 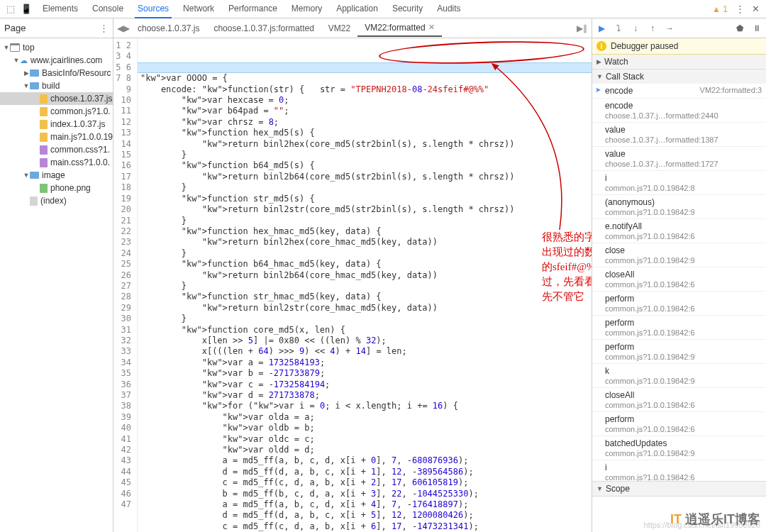 What do you see at coordinates (57, 99) in the screenshot?
I see `tree-item: choose.1.0.37.js` at bounding box center [57, 99].